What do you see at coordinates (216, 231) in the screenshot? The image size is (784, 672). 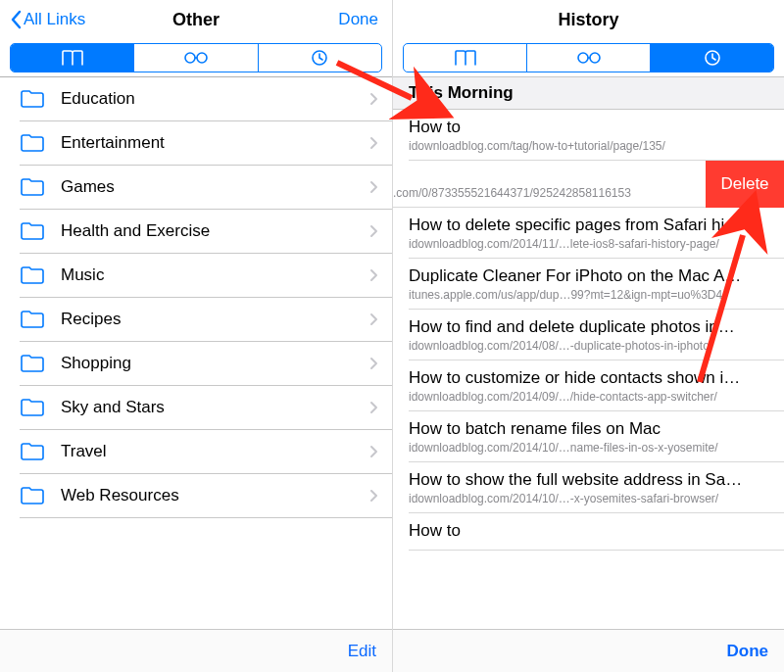 I see `folder-label: Health and Exercise` at bounding box center [216, 231].